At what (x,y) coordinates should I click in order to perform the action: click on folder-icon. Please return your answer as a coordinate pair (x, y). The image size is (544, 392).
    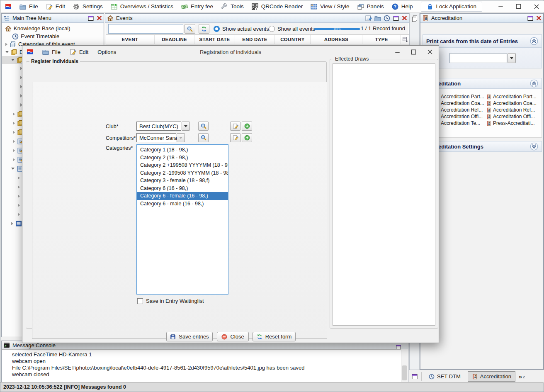
    Looking at the image, I should click on (378, 18).